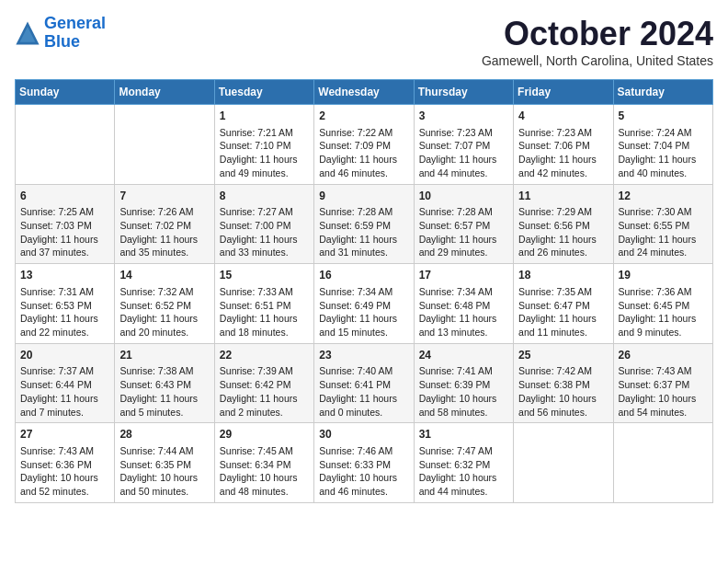  What do you see at coordinates (463, 224) in the screenshot?
I see `calendar-cell: 10Sunrise: 7:28 AM Sunset: 6:57 PM Dayli…` at bounding box center [463, 224].